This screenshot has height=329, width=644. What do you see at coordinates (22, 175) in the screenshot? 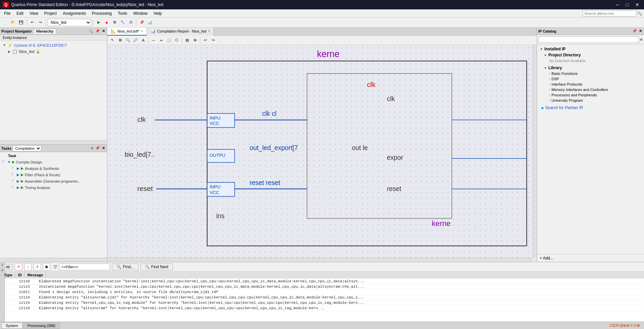
I see `task-play-3: ▶` at bounding box center [22, 175].